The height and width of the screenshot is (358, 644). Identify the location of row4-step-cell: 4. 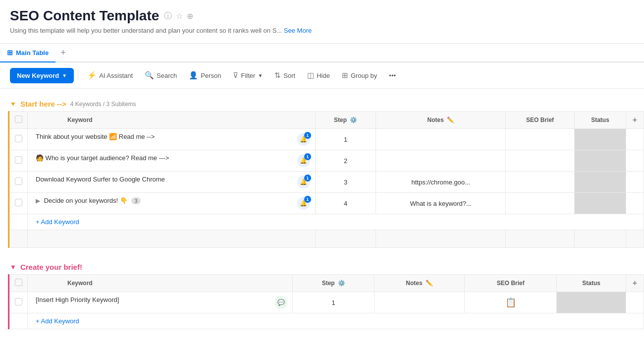
(346, 203).